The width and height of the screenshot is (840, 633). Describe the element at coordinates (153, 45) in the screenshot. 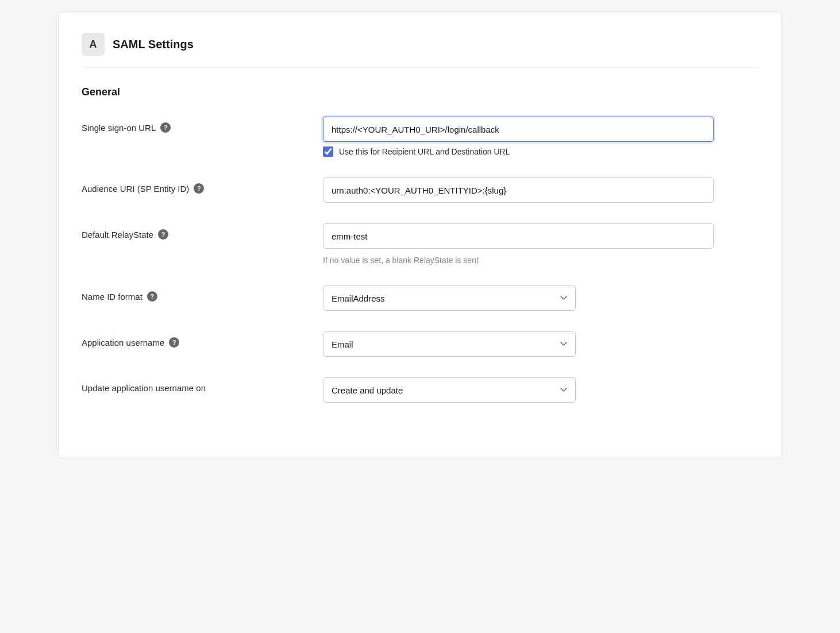

I see `page-title: SAML Settings` at that location.